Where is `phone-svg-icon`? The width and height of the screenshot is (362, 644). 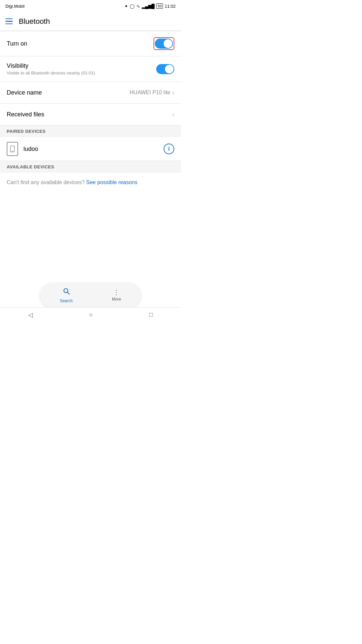
phone-svg-icon is located at coordinates (12, 149).